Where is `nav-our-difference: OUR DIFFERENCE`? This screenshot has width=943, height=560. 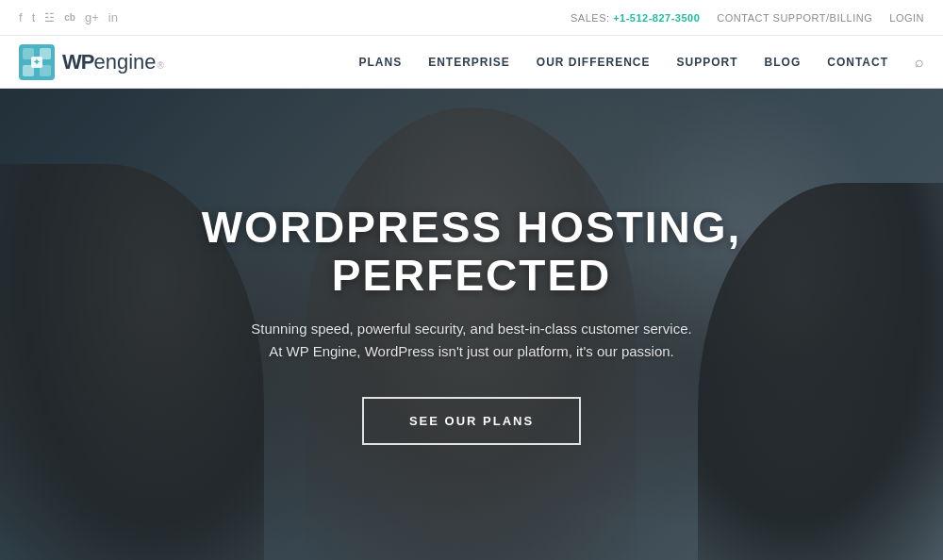
nav-our-difference: OUR DIFFERENCE is located at coordinates (594, 62).